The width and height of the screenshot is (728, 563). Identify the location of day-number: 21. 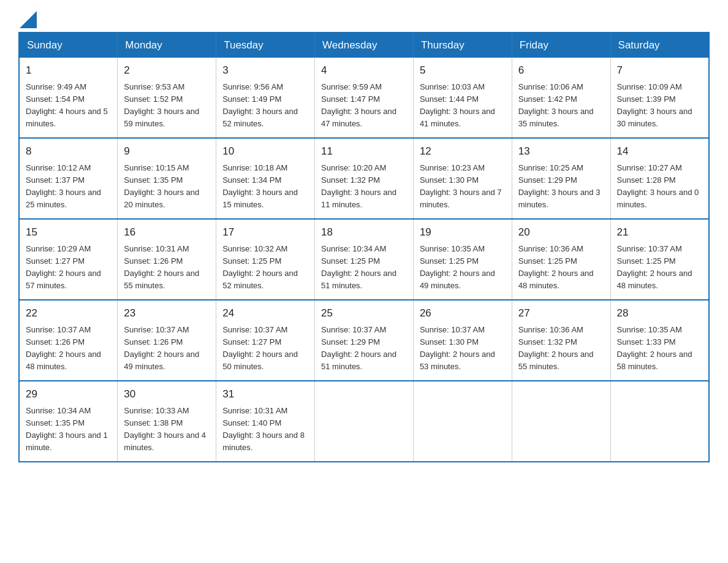
(659, 232).